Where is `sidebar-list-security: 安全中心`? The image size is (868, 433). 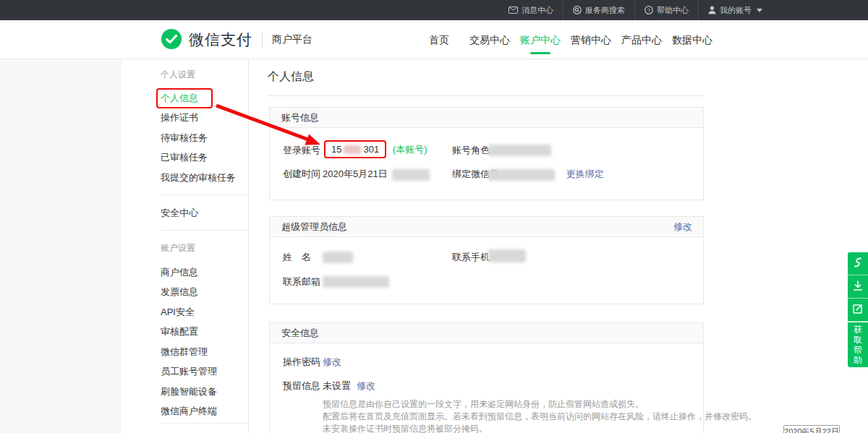
sidebar-list-security: 安全中心 is located at coordinates (204, 214).